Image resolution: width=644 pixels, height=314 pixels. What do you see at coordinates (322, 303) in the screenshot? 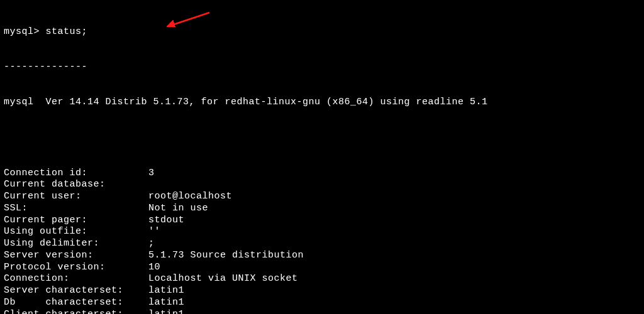
I see `status-row: Db characterset:latin1` at bounding box center [322, 303].